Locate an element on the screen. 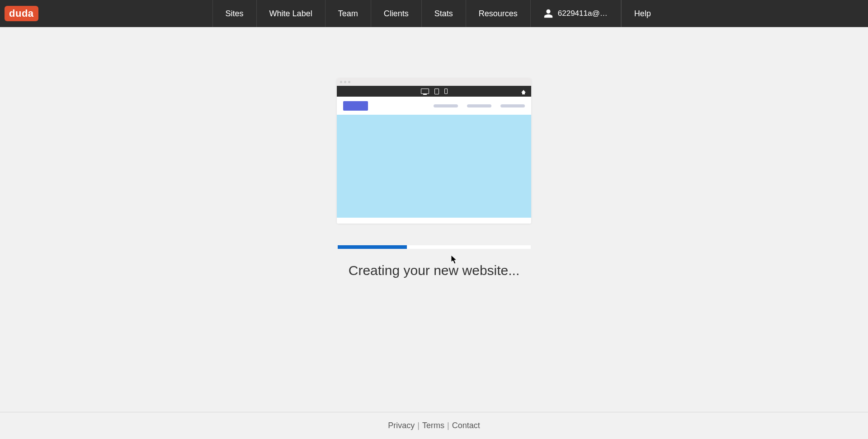 This screenshot has height=439, width=868. nav-account: 6229411a@uifee... is located at coordinates (576, 14).